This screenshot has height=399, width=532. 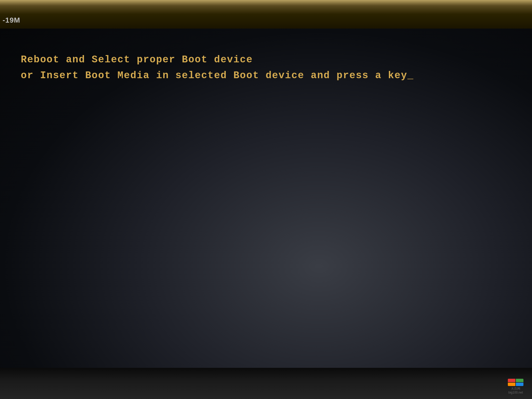 I want to click on boot-message-line1: Reboot and Select proper Boot device, so click(x=266, y=60).